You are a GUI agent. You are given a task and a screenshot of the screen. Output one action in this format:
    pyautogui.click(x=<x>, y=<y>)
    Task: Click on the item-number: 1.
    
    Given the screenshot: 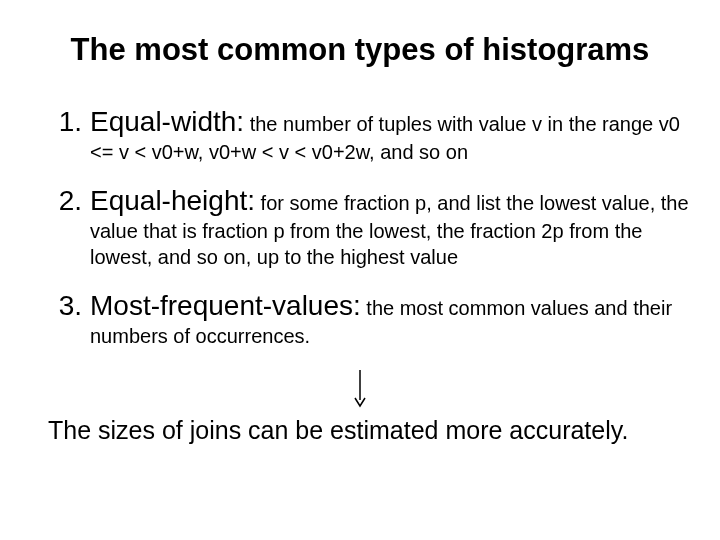 What is the action you would take?
    pyautogui.click(x=60, y=122)
    